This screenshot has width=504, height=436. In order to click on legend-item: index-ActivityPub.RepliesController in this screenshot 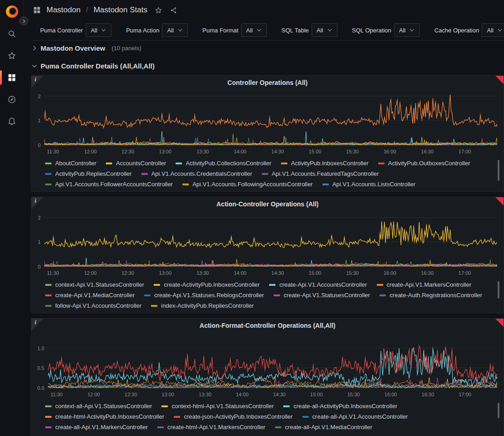, I will do `click(203, 306)`.